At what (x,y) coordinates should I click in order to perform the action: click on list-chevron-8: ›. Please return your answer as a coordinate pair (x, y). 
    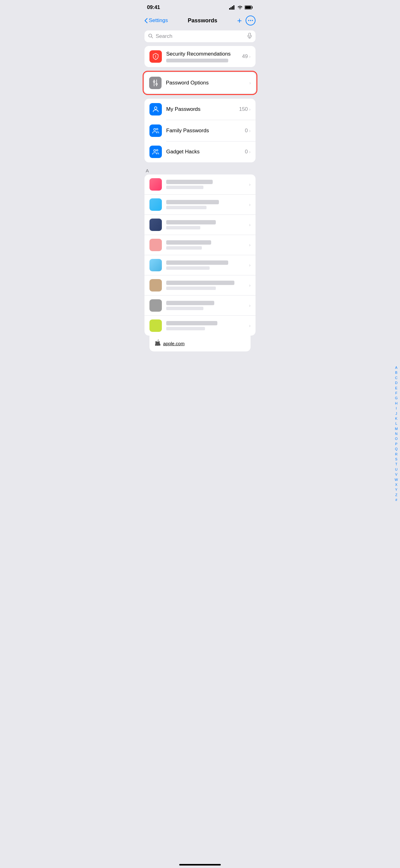
    Looking at the image, I should click on (250, 326).